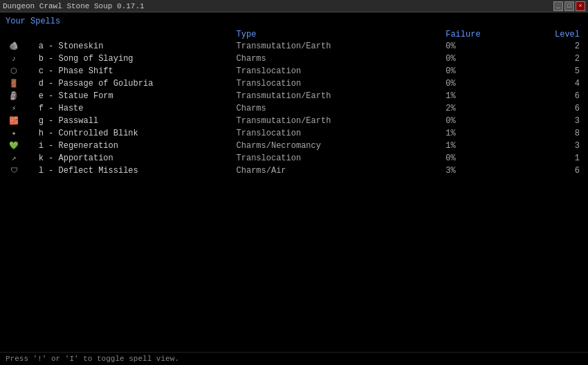  Describe the element at coordinates (294, 133) in the screenshot. I see `table-row: ✦h - Controlled BlinkTranslocation1%8` at that location.